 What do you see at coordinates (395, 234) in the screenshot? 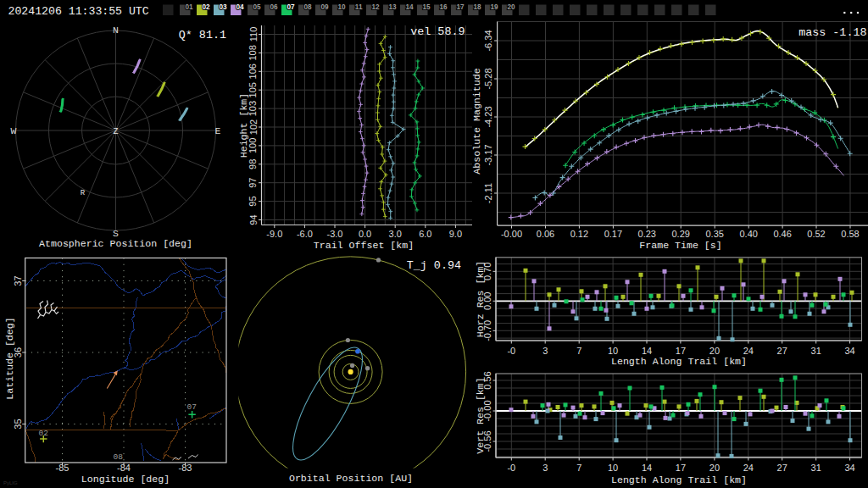
I see `svg-text: 3.0` at bounding box center [395, 234].